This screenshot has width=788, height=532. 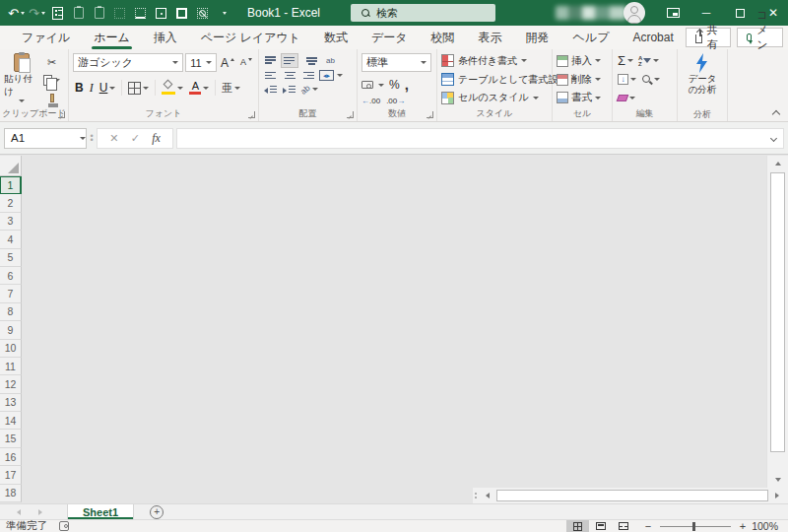 What do you see at coordinates (290, 61) in the screenshot?
I see `align-middle-button` at bounding box center [290, 61].